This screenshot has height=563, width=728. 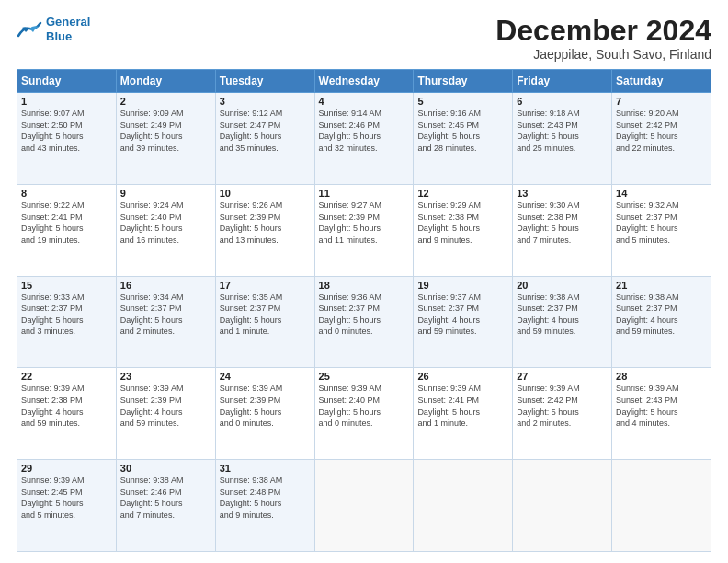 I want to click on day-cell: 20Sunrise: 9:38 AM Sunset: 2:37 PM Dayli…, so click(x=563, y=322).